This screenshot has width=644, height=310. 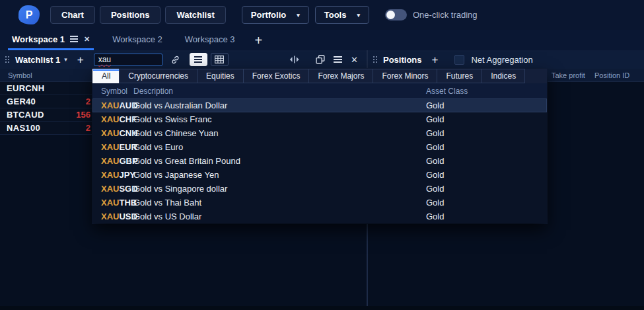 What do you see at coordinates (320, 134) in the screenshot?
I see `search-result-xaucnh: XAUCNH Gold vs Chinese Yuan Gold` at bounding box center [320, 134].